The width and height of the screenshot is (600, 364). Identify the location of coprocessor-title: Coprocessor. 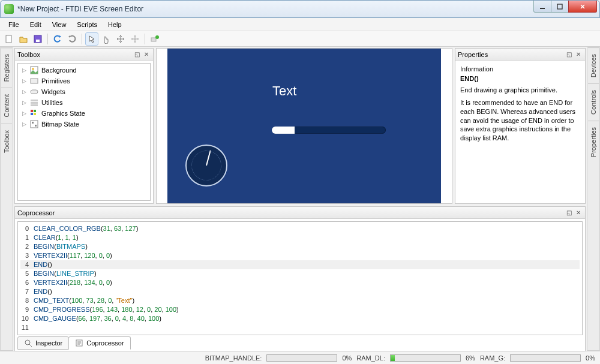
(290, 213).